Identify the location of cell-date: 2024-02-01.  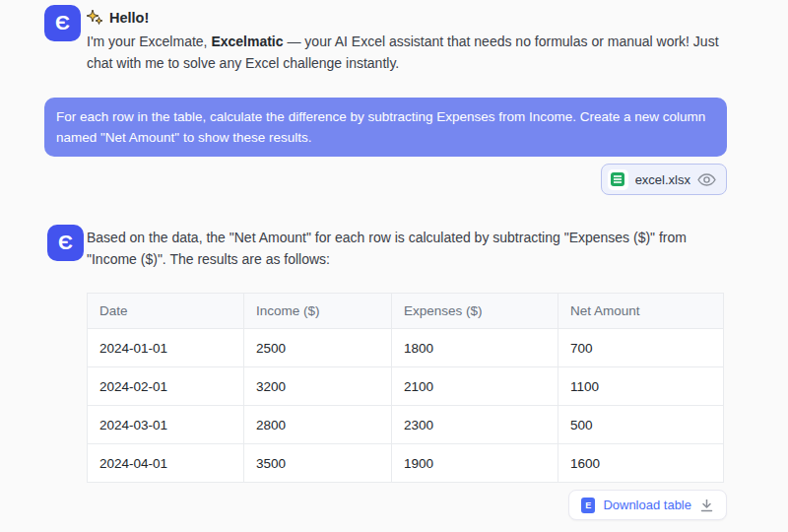
(165, 386).